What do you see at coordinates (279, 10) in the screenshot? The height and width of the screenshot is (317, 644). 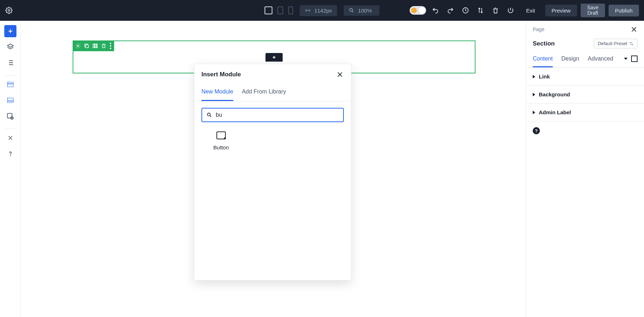 I see `device-switcher` at bounding box center [279, 10].